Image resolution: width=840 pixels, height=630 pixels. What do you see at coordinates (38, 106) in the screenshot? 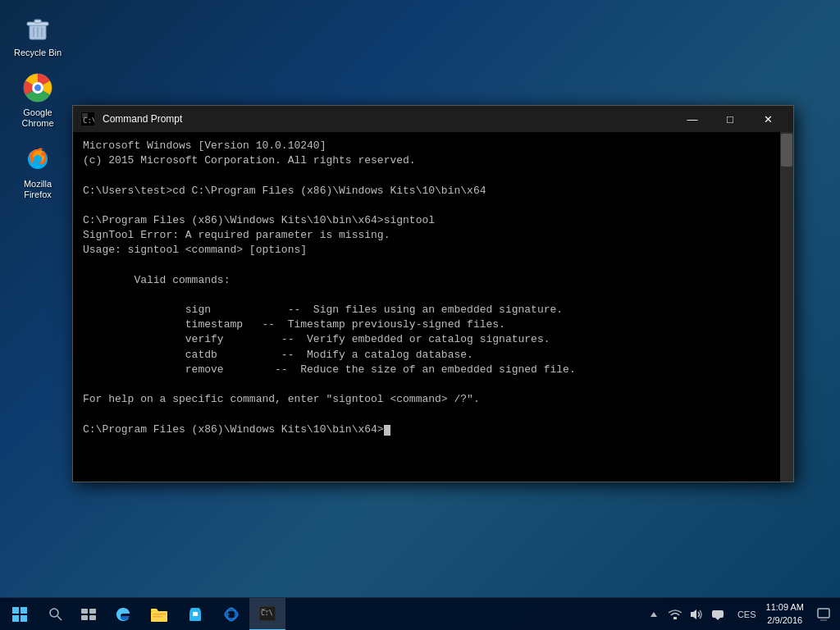
I see `desktop-icons-container: Recycle Bin Google Chrome` at bounding box center [38, 106].